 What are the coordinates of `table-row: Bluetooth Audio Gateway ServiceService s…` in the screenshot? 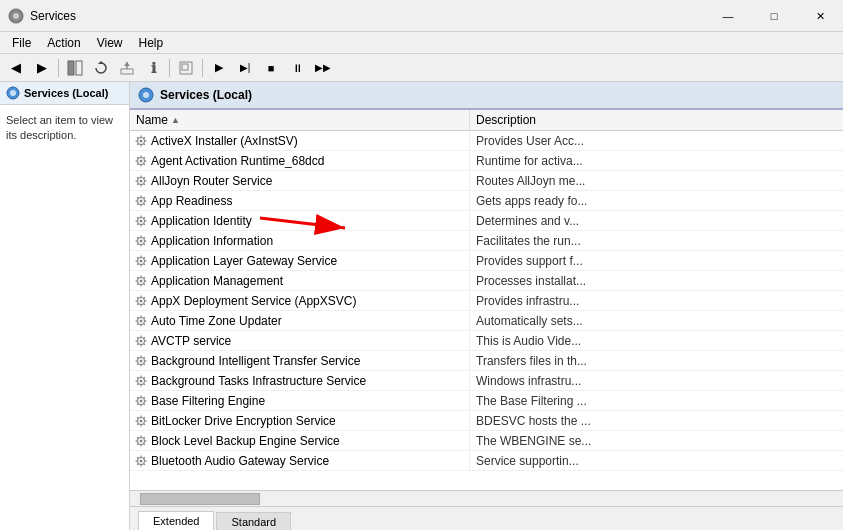 It's located at (486, 461).